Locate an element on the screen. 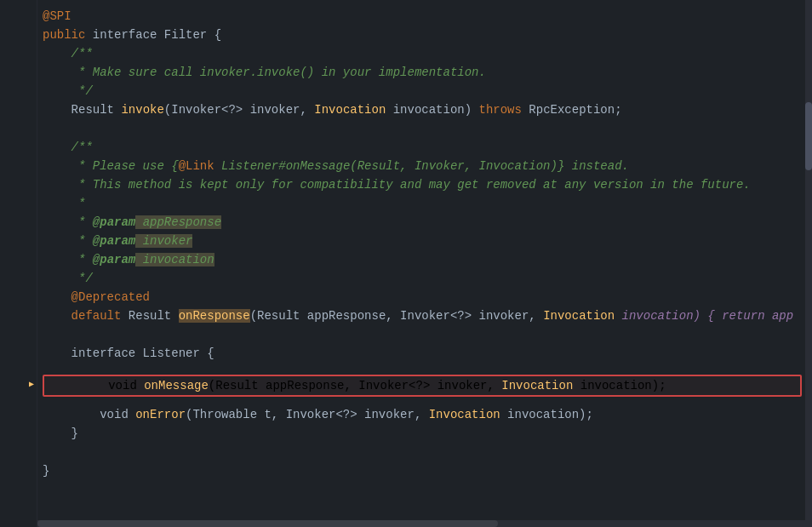  scrollbar-thumb-v is located at coordinates (809, 136).